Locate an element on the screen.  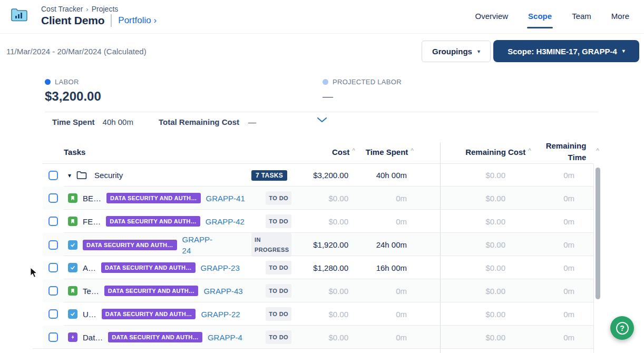
issue-key-link: GRAPP-42 is located at coordinates (225, 221).